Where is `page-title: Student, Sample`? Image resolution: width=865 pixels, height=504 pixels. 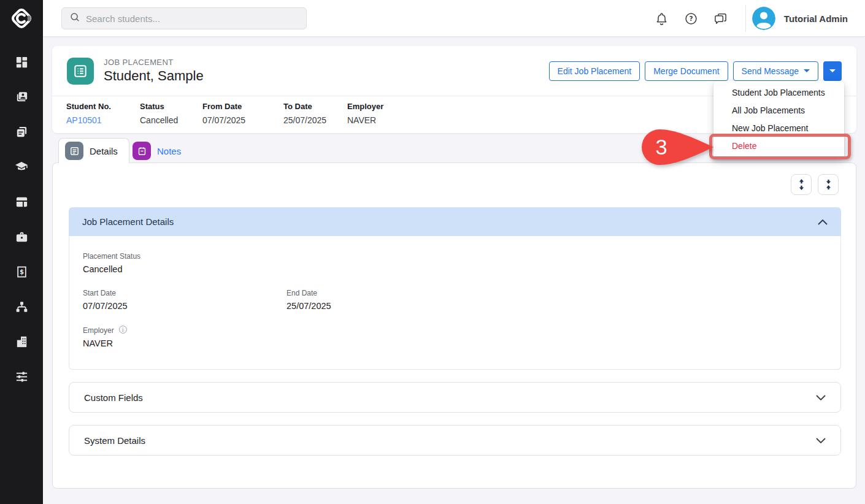
page-title: Student, Sample is located at coordinates (153, 76).